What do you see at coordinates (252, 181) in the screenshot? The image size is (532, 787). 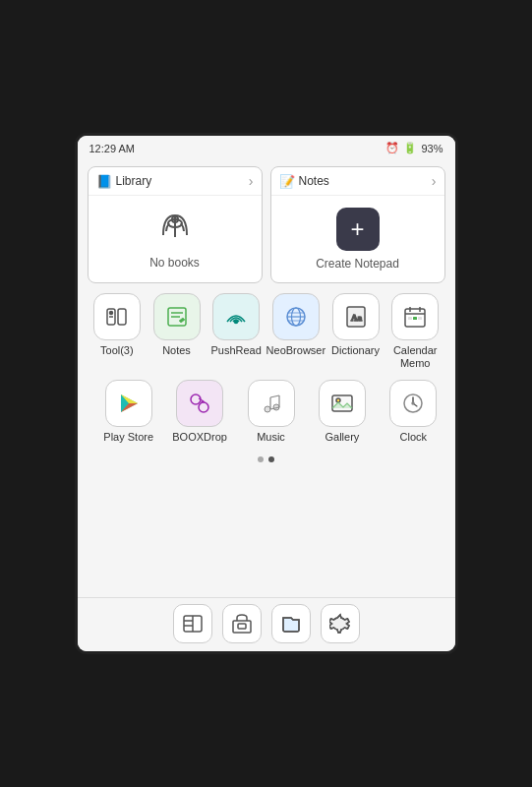 I see `library-chevron: ›` at bounding box center [252, 181].